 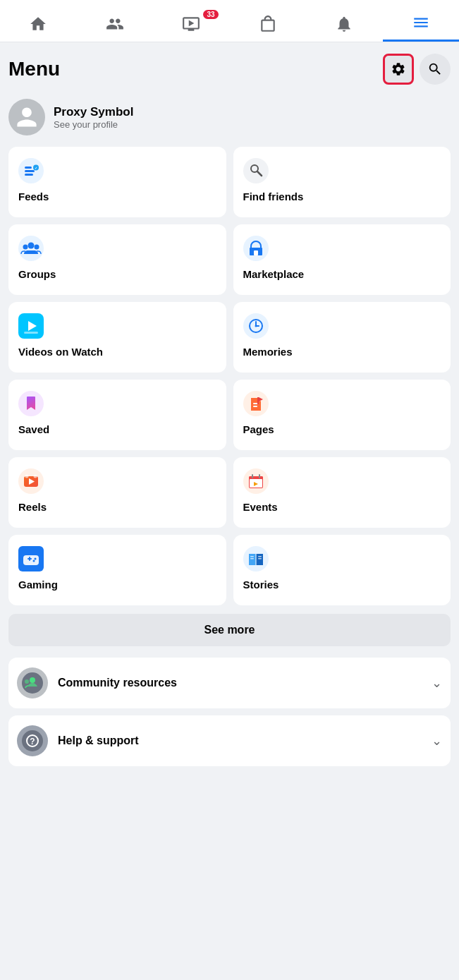 I want to click on watch-label: Videos on Watch, so click(x=117, y=351).